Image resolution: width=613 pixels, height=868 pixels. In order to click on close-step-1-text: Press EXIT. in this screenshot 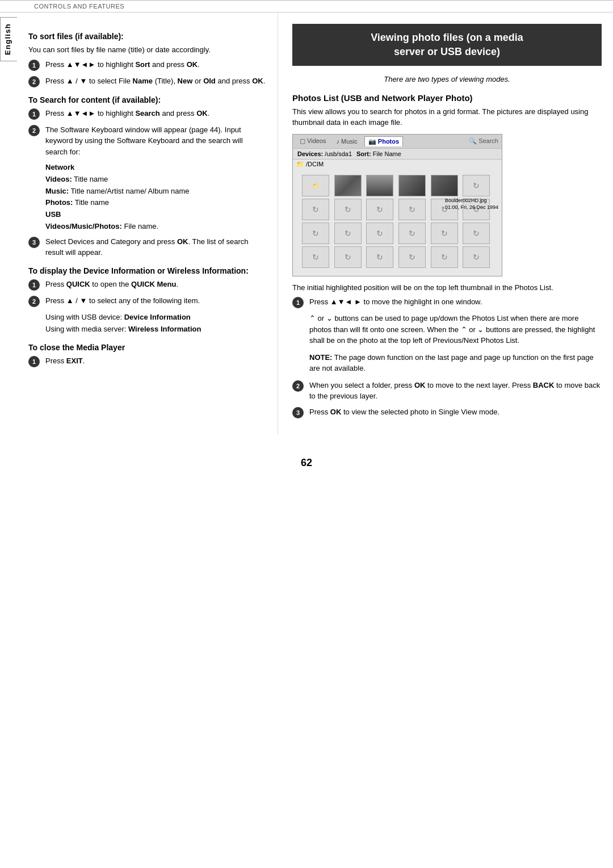, I will do `click(156, 361)`.